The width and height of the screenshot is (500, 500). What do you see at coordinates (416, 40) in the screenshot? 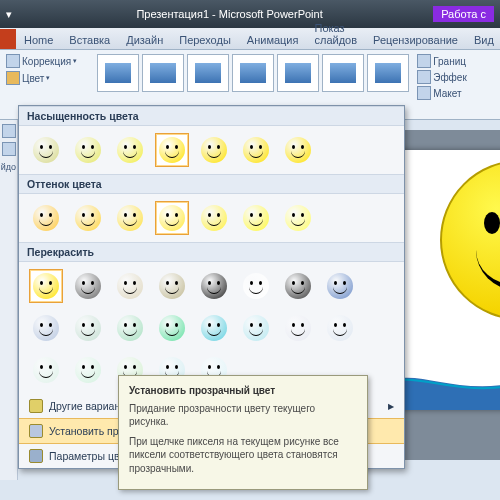
I see `tab-review: Рецензирование` at bounding box center [416, 40].